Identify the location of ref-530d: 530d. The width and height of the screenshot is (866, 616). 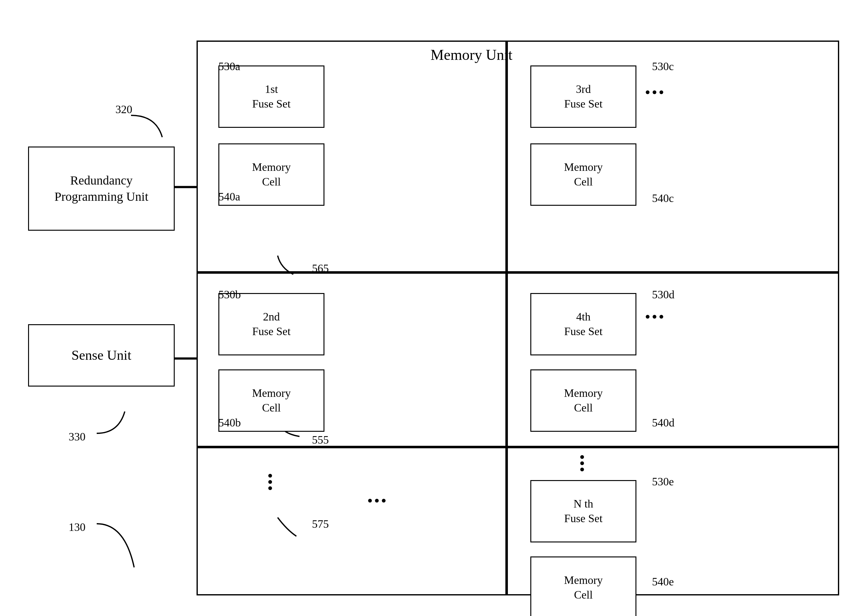
(663, 294).